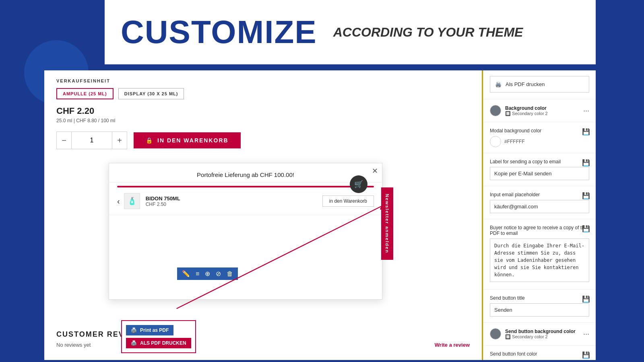 This screenshot has height=362, width=644. I want to click on placeholder-input, so click(539, 207).